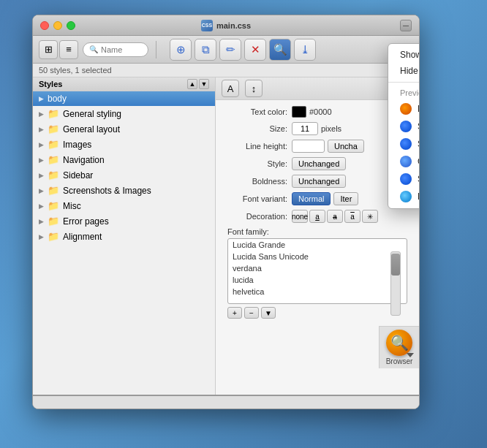 The image size is (487, 448). I want to click on boldness-value: Unchanged, so click(319, 181).